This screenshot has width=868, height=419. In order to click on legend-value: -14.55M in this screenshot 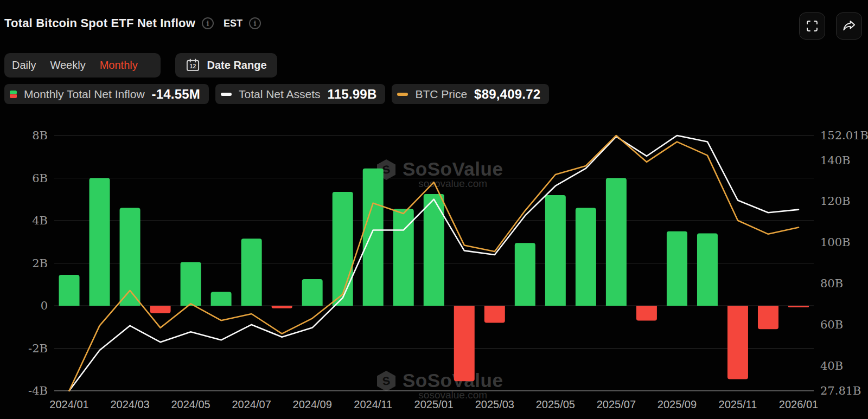, I will do `click(176, 94)`.